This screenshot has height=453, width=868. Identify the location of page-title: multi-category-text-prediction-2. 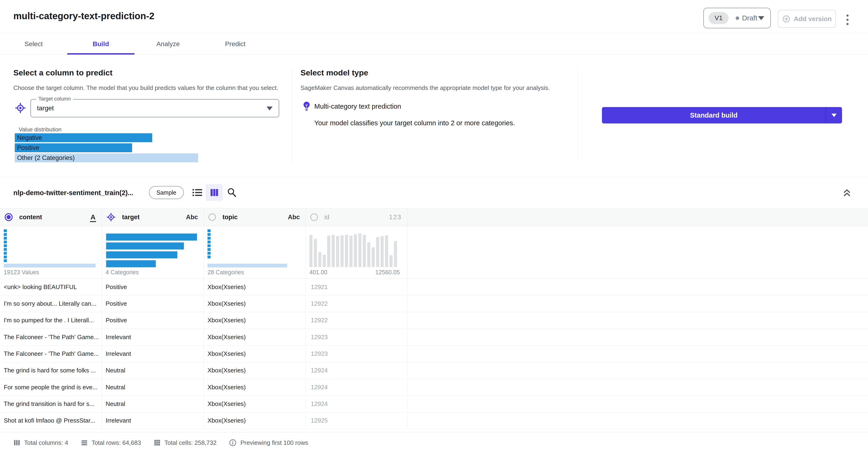
(84, 16).